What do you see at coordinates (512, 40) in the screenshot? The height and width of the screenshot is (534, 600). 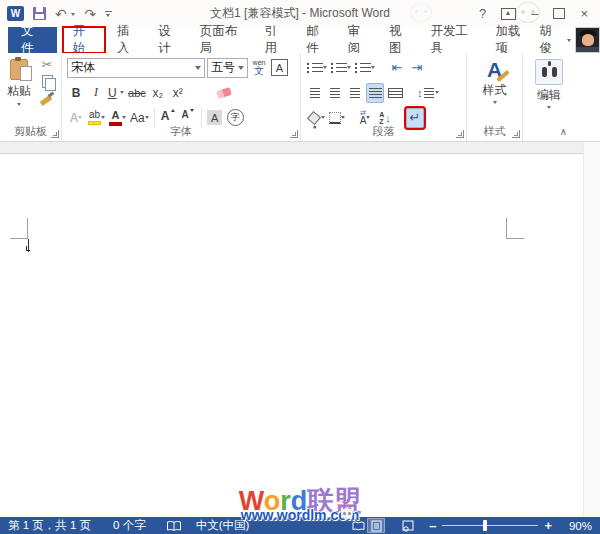 I see `tab-addins: 加载项` at bounding box center [512, 40].